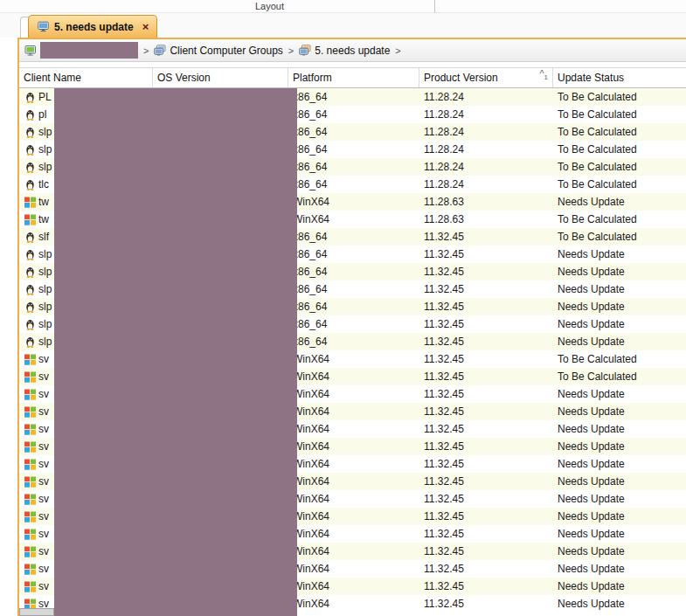 This screenshot has width=686, height=616. What do you see at coordinates (94, 27) in the screenshot?
I see `tab-label: 5. needs update` at bounding box center [94, 27].